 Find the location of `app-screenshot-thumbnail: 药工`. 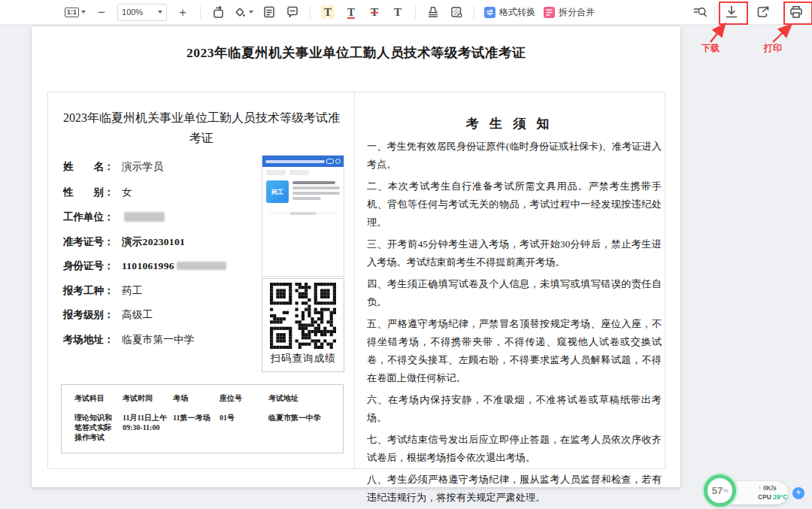

app-screenshot-thumbnail: 药工 is located at coordinates (303, 216).